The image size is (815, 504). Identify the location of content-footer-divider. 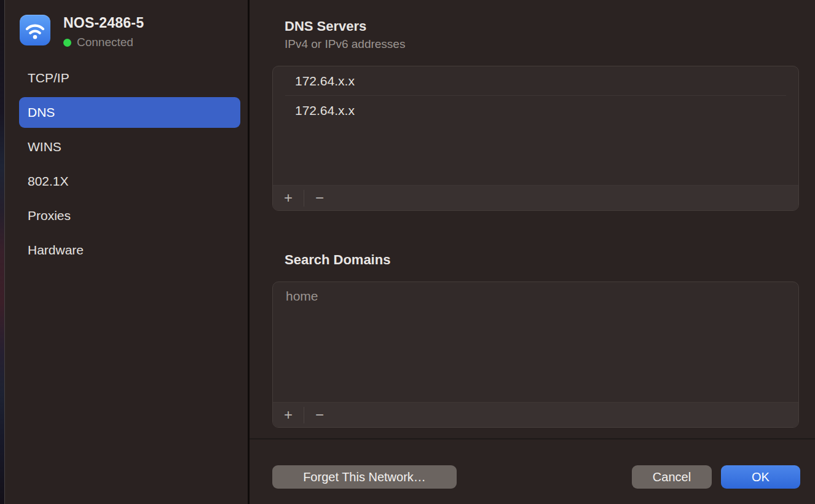
(532, 439).